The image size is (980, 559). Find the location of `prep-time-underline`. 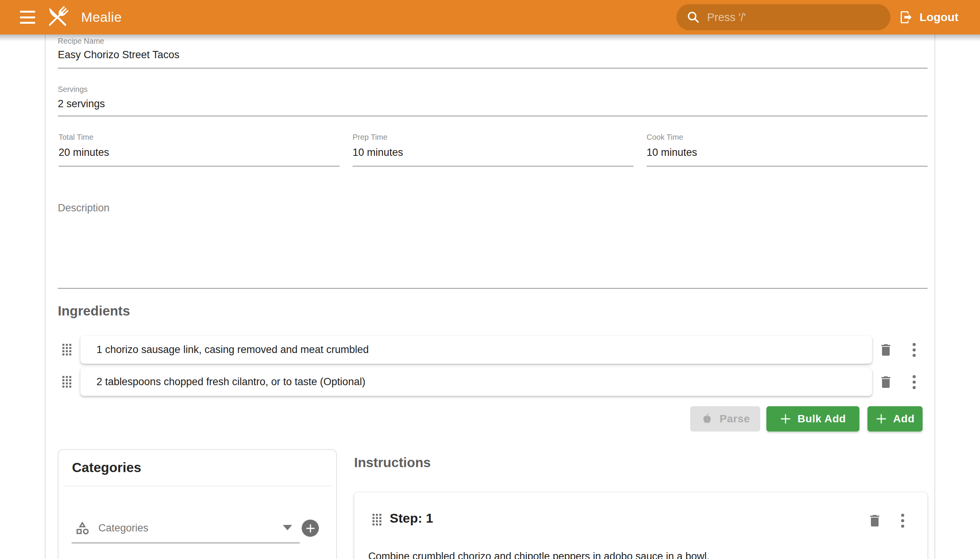

prep-time-underline is located at coordinates (493, 166).